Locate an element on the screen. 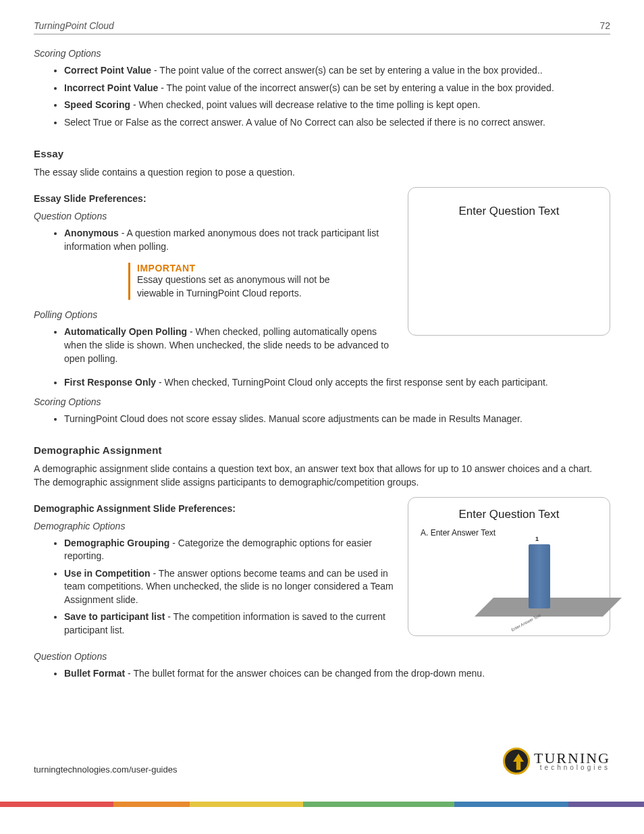 This screenshot has height=834, width=644. logo-sub-text: technologies is located at coordinates (572, 767).